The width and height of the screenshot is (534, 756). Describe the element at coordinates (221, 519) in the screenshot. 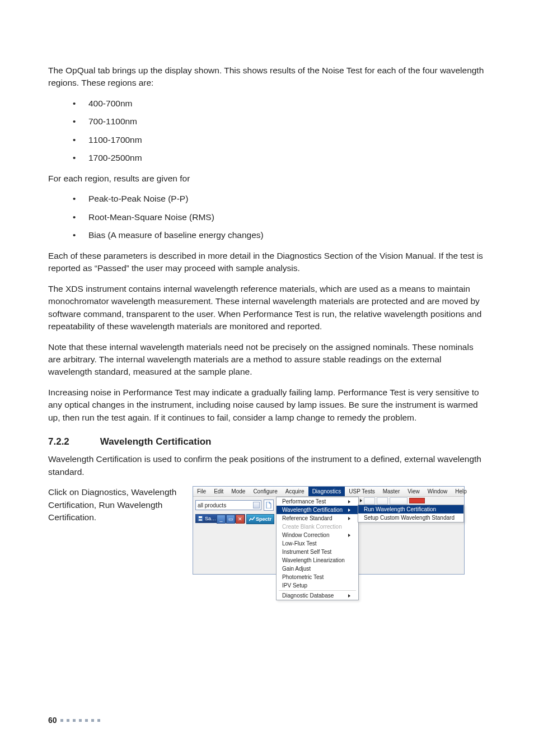

I see `minimize-button: _` at that location.